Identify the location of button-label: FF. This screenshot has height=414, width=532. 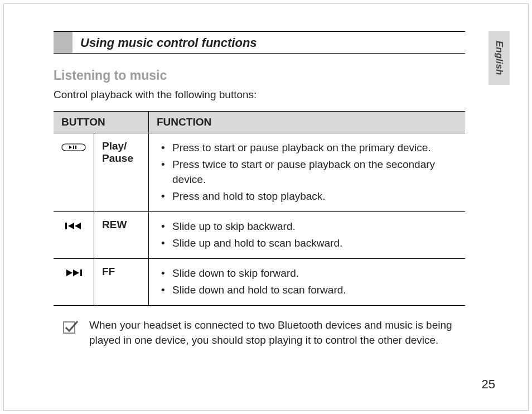
(122, 282).